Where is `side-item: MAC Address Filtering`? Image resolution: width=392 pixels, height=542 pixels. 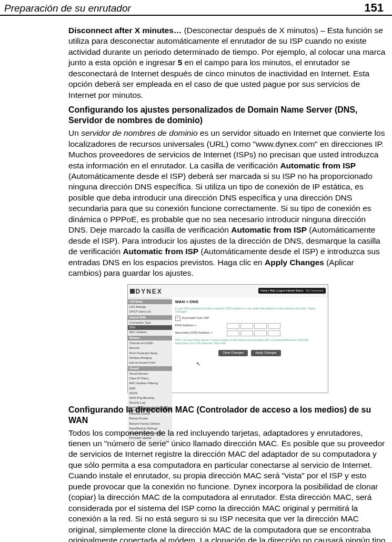
side-item: MAC Address Filtering is located at coordinates (150, 383).